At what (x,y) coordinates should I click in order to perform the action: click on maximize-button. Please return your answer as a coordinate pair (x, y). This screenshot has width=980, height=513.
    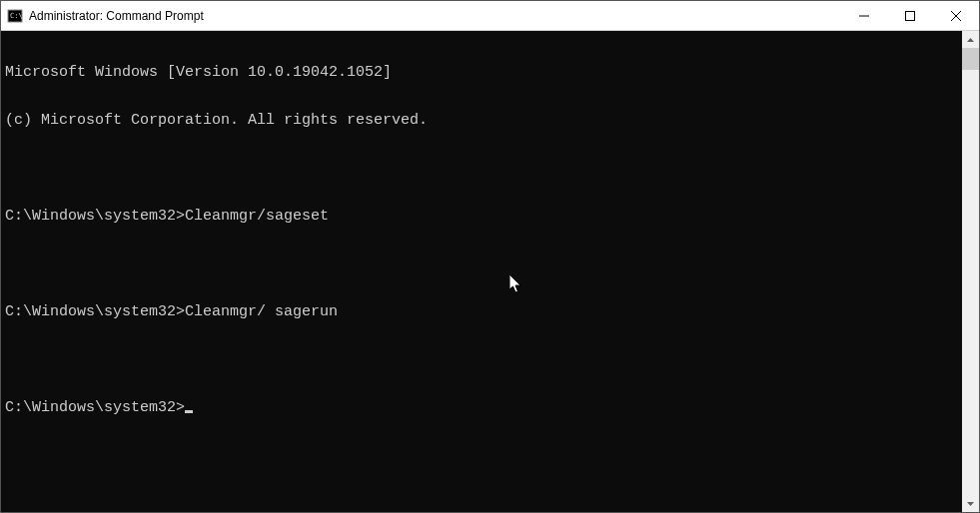
    Looking at the image, I should click on (910, 16).